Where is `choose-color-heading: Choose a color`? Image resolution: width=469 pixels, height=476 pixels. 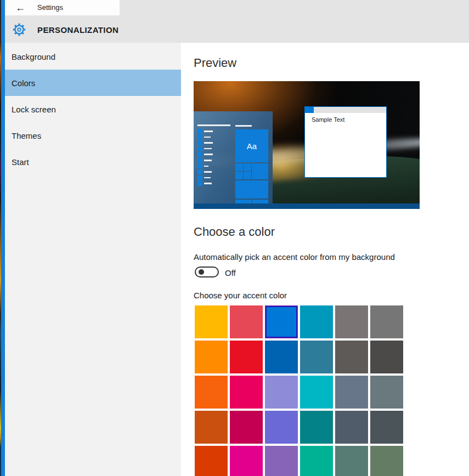
choose-color-heading: Choose a color is located at coordinates (234, 232).